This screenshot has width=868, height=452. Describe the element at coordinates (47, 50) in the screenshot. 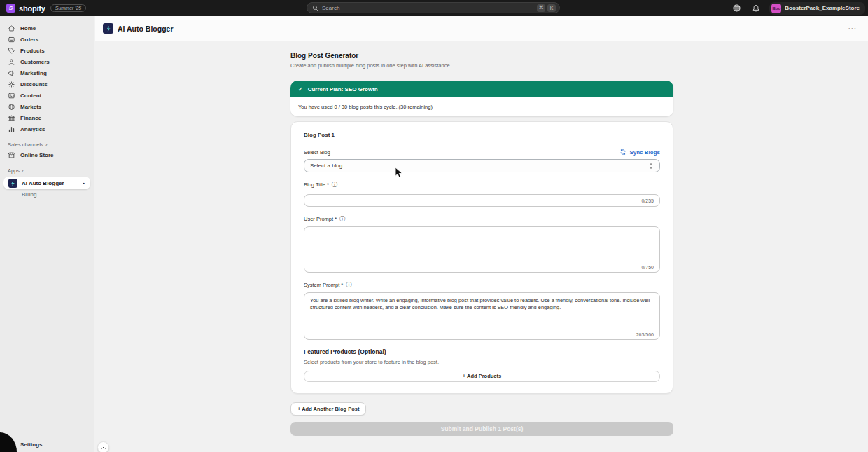

I see `sidebar-item-products: Products` at that location.